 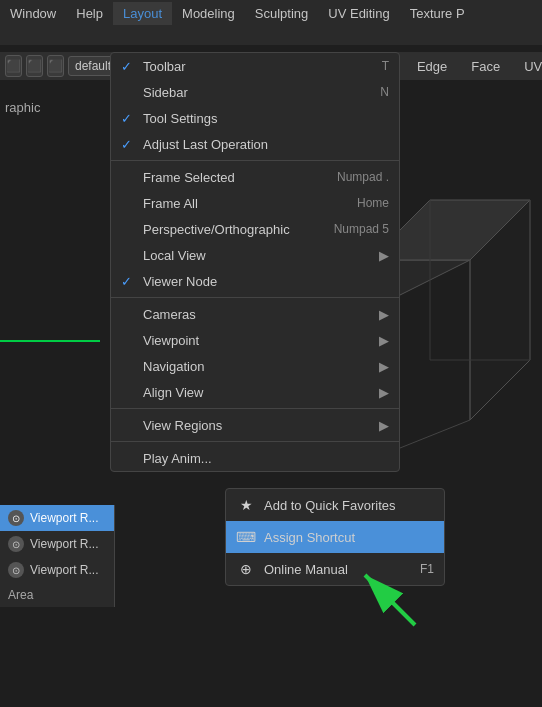 I want to click on shortcut-persp-ortho: Numpad 5, so click(x=362, y=229).